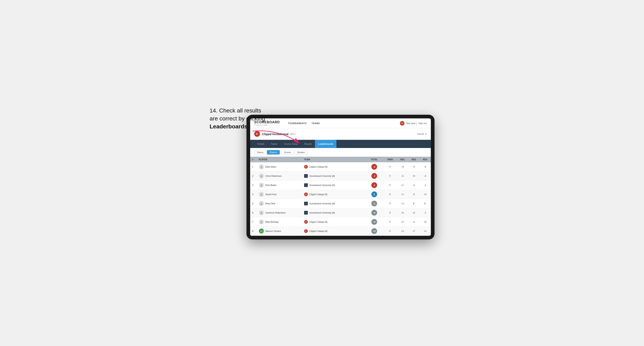  What do you see at coordinates (306, 176) in the screenshot?
I see `team-icon-sb: ≡` at bounding box center [306, 176].